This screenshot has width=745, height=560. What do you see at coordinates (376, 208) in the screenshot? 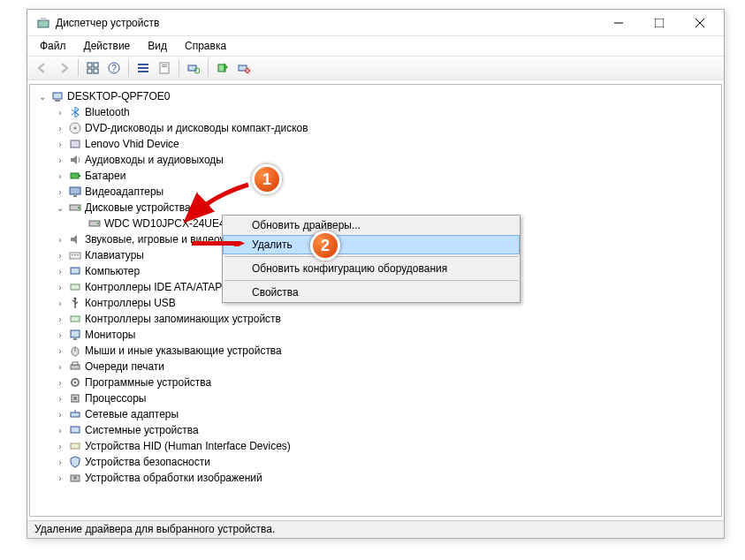
I see `cat-disk: ⌄Дисковые устройства` at bounding box center [376, 208].